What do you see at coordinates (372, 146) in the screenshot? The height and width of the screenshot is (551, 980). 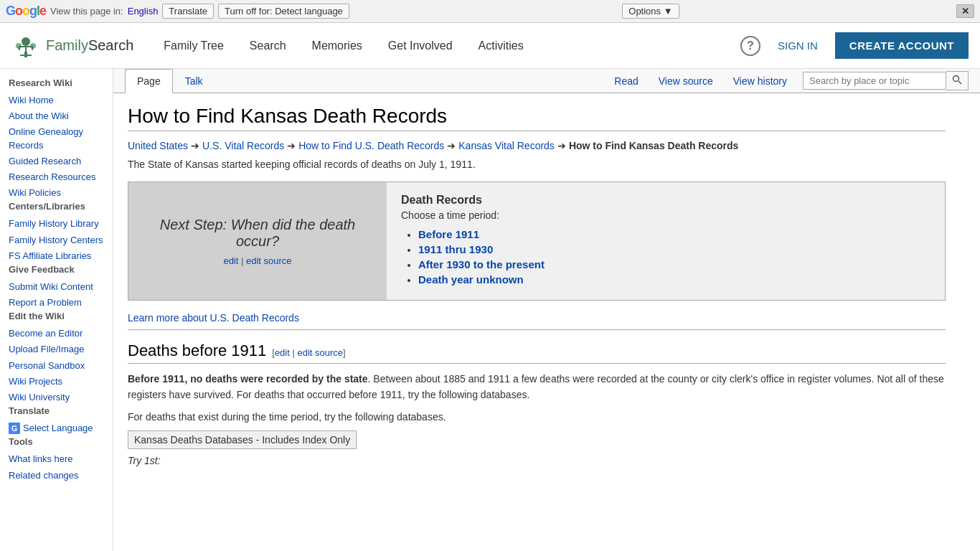 I see `breadcrumb-us-death: How to Find U.S. Death Records` at bounding box center [372, 146].